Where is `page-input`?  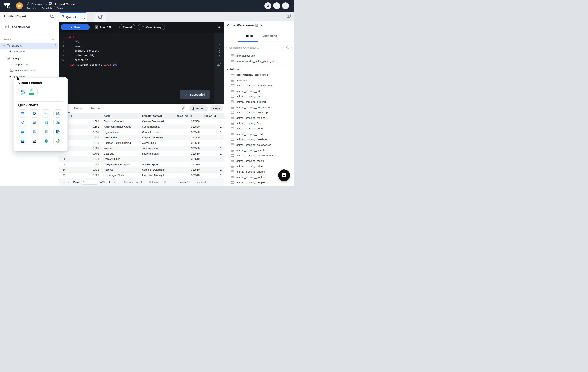 page-input is located at coordinates (90, 182).